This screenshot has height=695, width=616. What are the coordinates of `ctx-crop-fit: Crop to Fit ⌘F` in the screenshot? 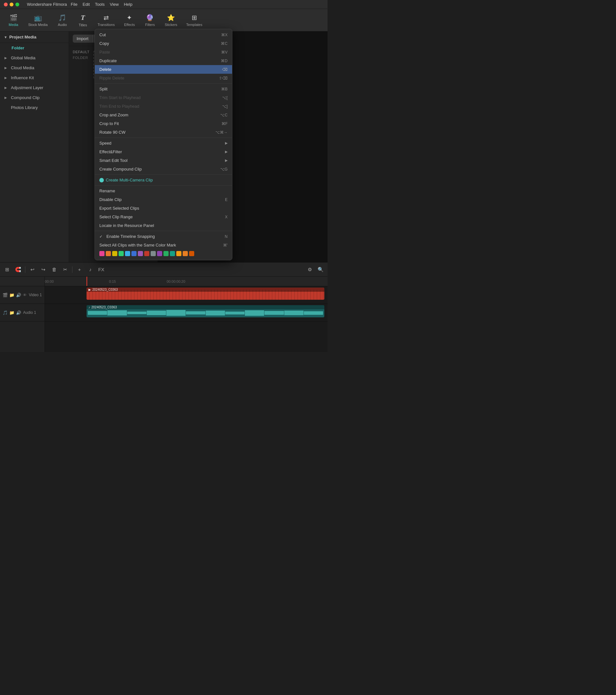 It's located at (164, 124).